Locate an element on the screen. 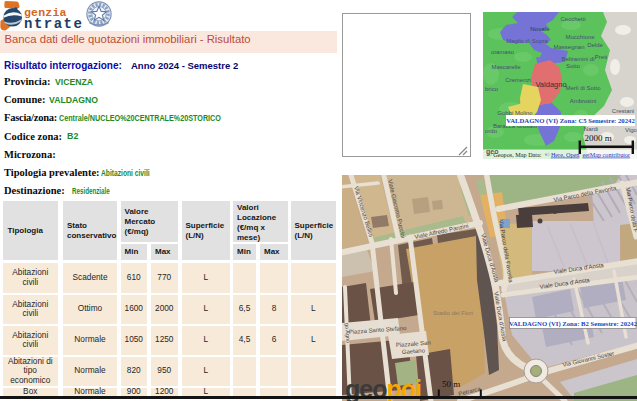 This screenshot has height=401, width=637. svg-text: Mucchione is located at coordinates (580, 37).